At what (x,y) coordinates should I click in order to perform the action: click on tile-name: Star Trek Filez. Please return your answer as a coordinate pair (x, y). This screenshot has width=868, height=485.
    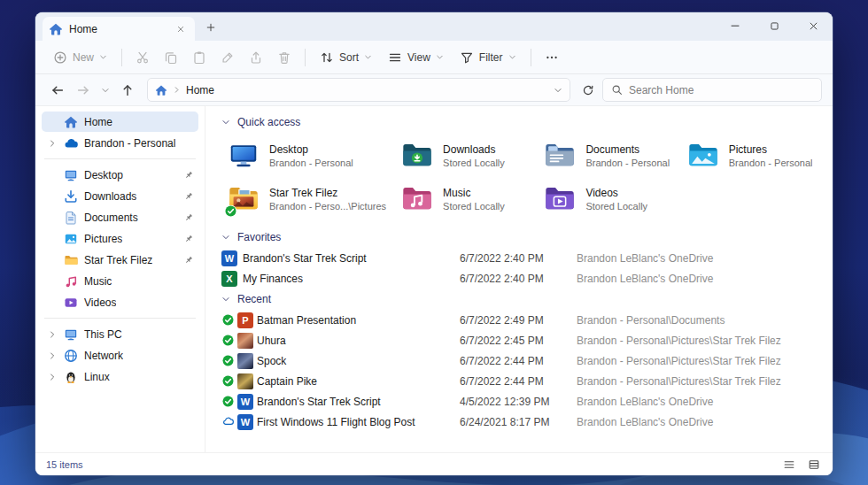
    Looking at the image, I should click on (328, 193).